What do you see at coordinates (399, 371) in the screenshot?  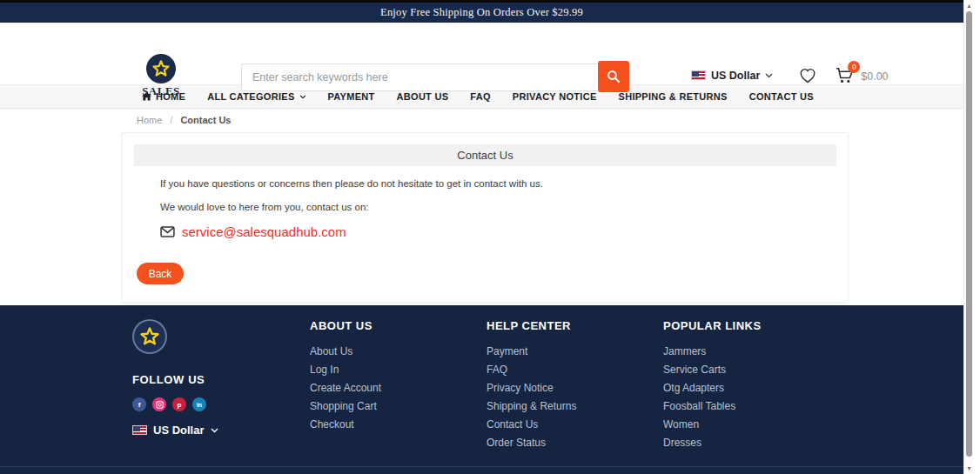 I see `footer-link-log-in: Log In` at bounding box center [399, 371].